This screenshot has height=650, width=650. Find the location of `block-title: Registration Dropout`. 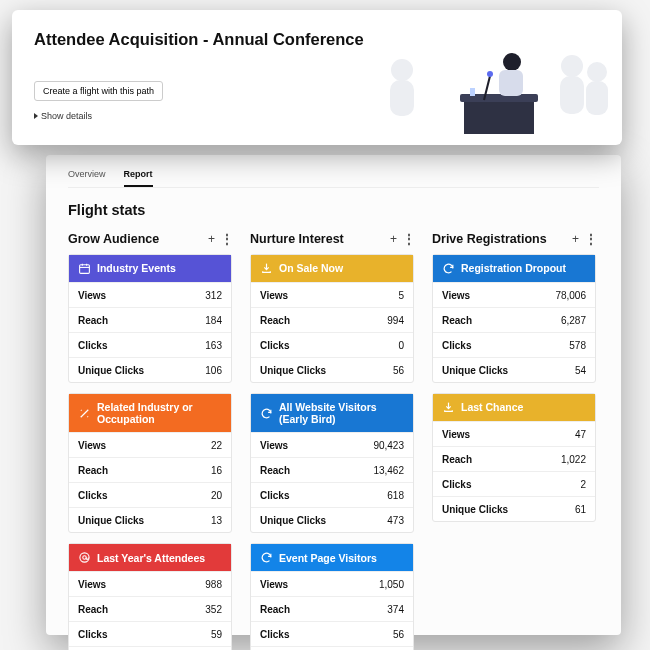

block-title: Registration Dropout is located at coordinates (514, 268).